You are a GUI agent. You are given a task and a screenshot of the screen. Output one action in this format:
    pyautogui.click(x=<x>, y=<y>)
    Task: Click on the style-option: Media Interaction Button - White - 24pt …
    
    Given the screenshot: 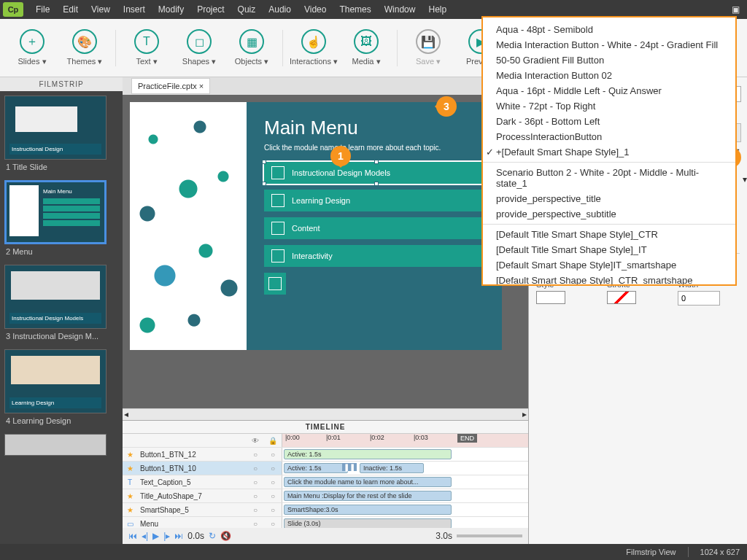 What is the action you would take?
    pyautogui.click(x=609, y=45)
    